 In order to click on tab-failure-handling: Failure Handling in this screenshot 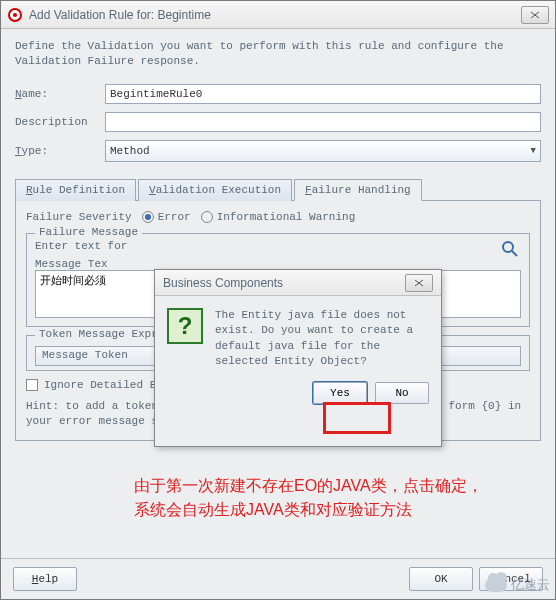, I will do `click(358, 190)`.